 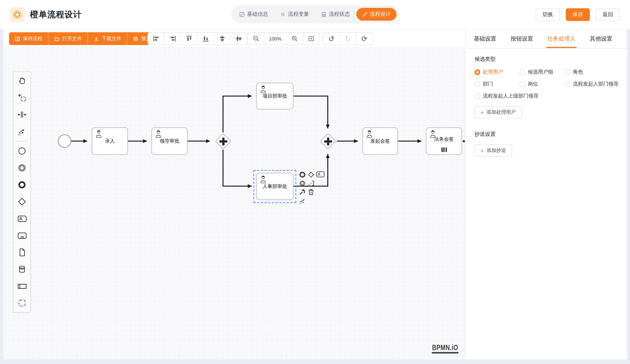 I want to click on redo-button: ↻, so click(x=348, y=39).